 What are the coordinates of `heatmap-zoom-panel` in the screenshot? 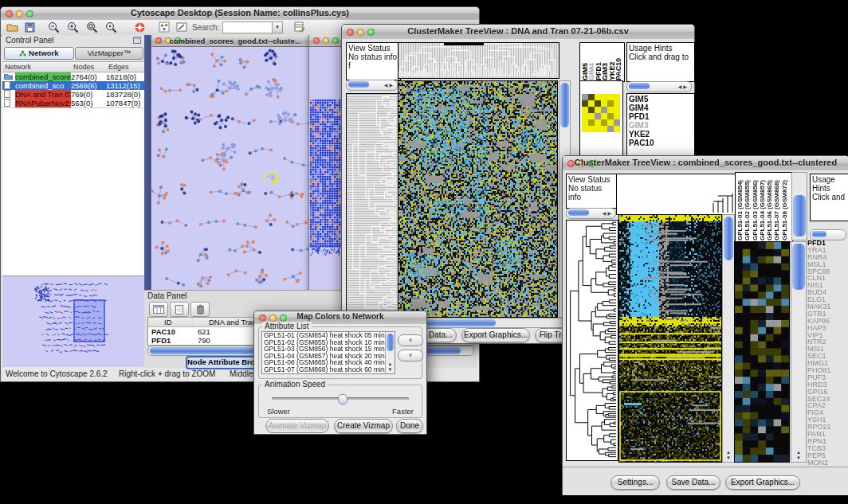 It's located at (762, 352).